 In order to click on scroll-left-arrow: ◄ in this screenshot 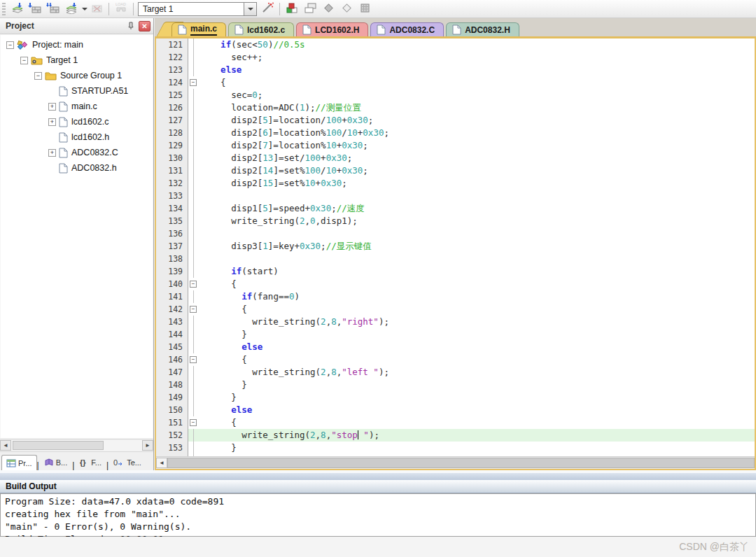, I will do `click(162, 463)`.